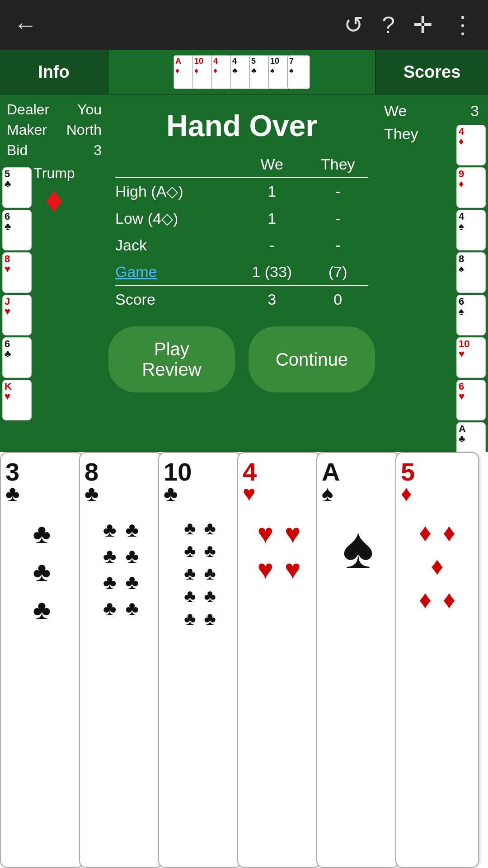  What do you see at coordinates (437, 472) in the screenshot?
I see `card-rank: 5` at bounding box center [437, 472].